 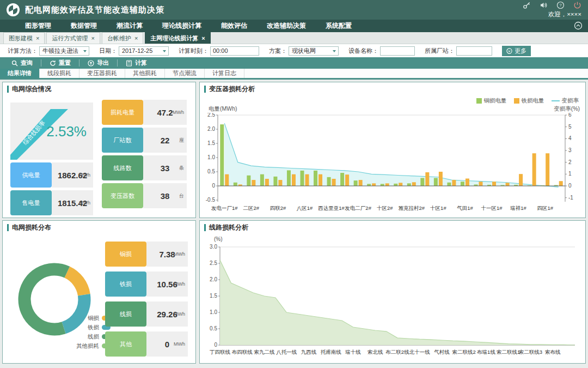 I want to click on panel-title: 线路损耗分析, so click(x=229, y=228).